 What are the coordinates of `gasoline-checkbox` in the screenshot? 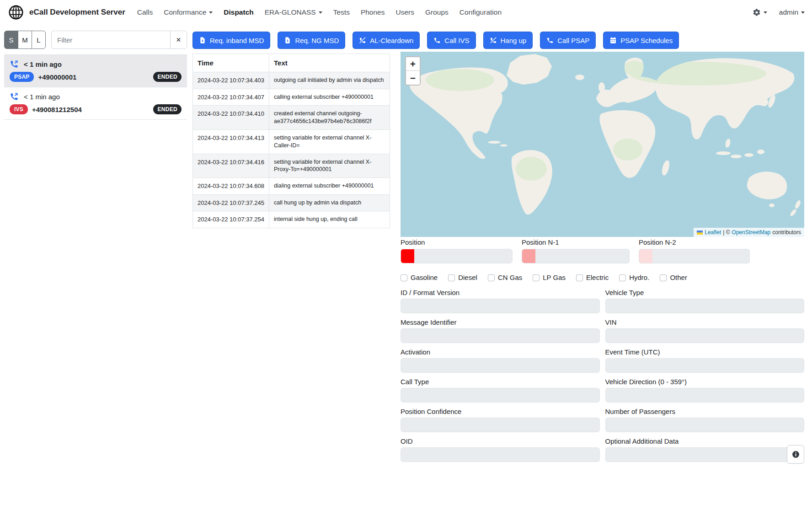 It's located at (404, 278).